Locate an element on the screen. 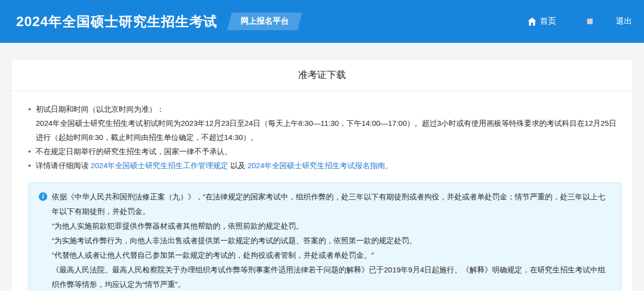  notice-item-exam-time: 初试日期和时间（以北京时间为准）： 2024年全国硕士研究生招生考试初试时间为2… is located at coordinates (325, 123).